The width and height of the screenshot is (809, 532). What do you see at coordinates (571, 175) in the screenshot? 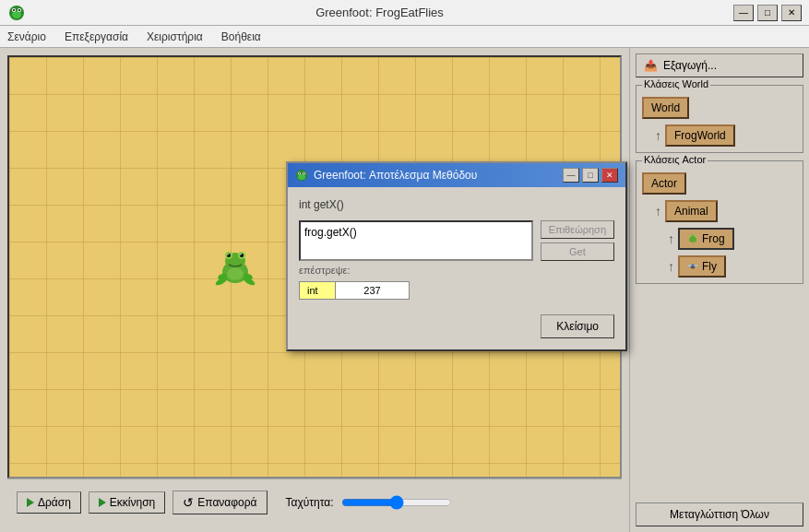
I see `modal-minimize-button: —` at bounding box center [571, 175].